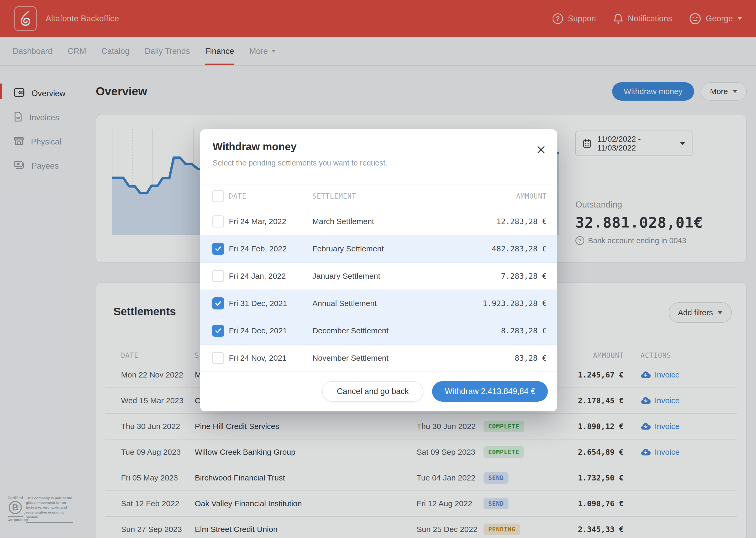 Image resolution: width=756 pixels, height=538 pixels. What do you see at coordinates (373, 392) in the screenshot?
I see `cancel-button: Cancel and go back` at bounding box center [373, 392].